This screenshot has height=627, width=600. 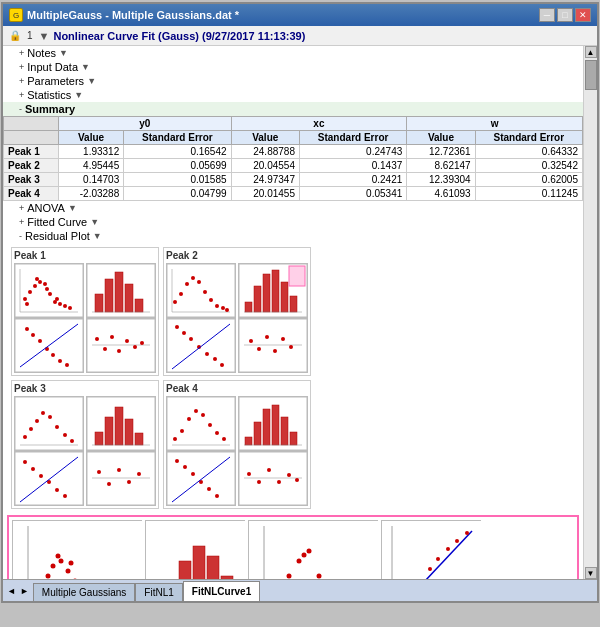 What do you see at coordinates (20, 236) in the screenshot?
I see `residual-expand: -` at bounding box center [20, 236].